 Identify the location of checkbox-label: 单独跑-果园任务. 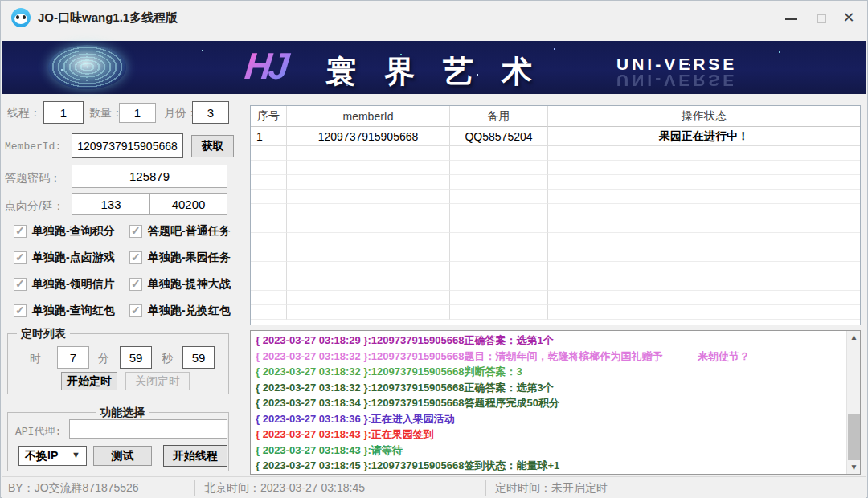
(190, 258).